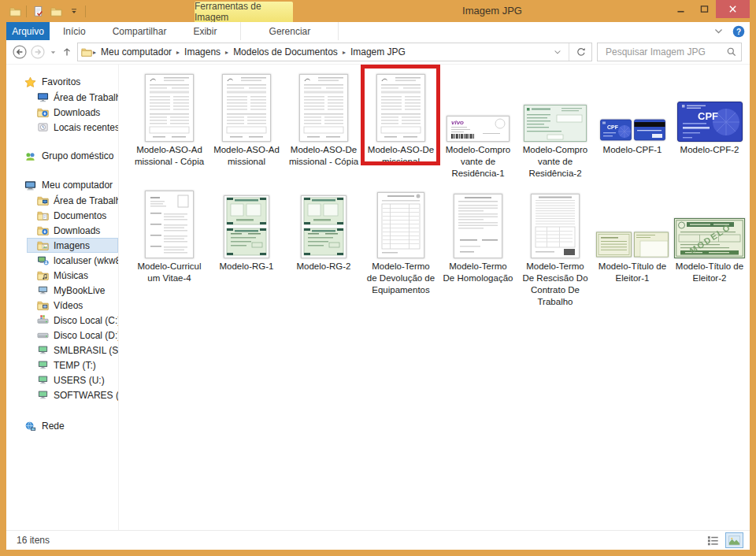 The image size is (756, 556). Describe the element at coordinates (324, 250) in the screenshot. I see `file-item: Modelo-RG-2` at that location.